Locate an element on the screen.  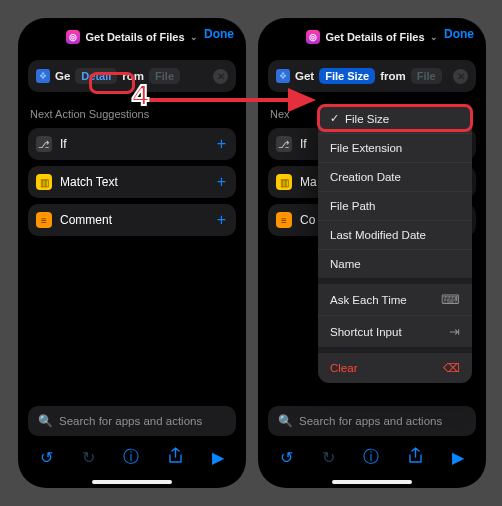
clear-label: Clear is located at coordinates (344, 368).